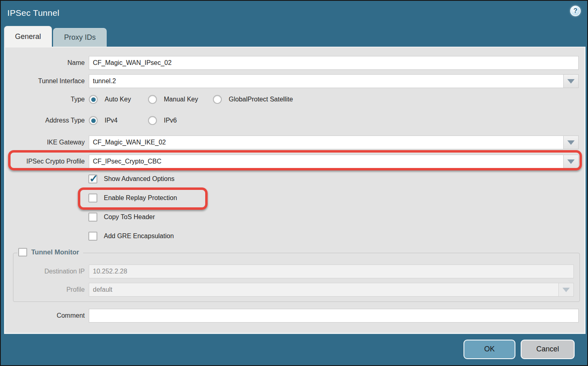 The height and width of the screenshot is (366, 588). Describe the element at coordinates (118, 99) in the screenshot. I see `radio-item-auto-key: Auto Key` at that location.